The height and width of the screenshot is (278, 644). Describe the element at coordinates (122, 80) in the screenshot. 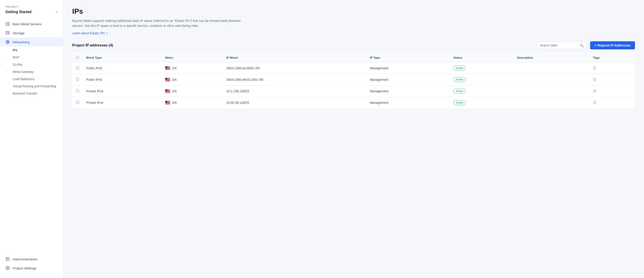

I see `cell-block-type: Public IPv6` at that location.